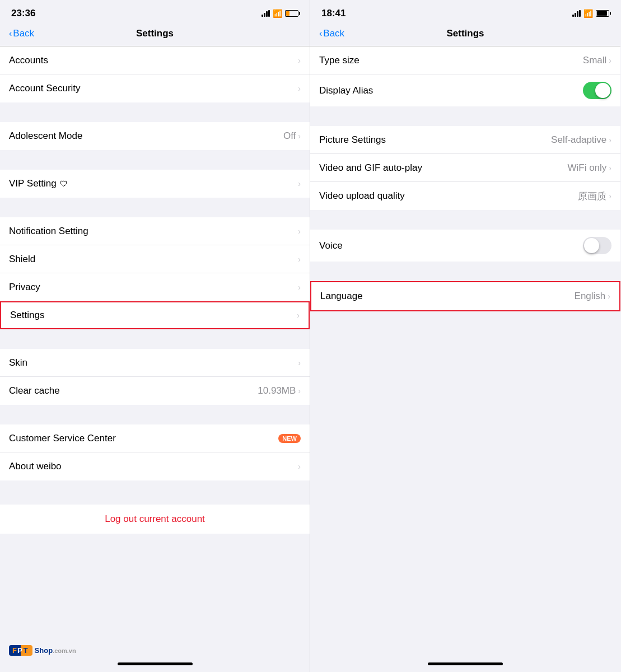  What do you see at coordinates (155, 315) in the screenshot?
I see `settings-sub-item: Settings ›` at bounding box center [155, 315].